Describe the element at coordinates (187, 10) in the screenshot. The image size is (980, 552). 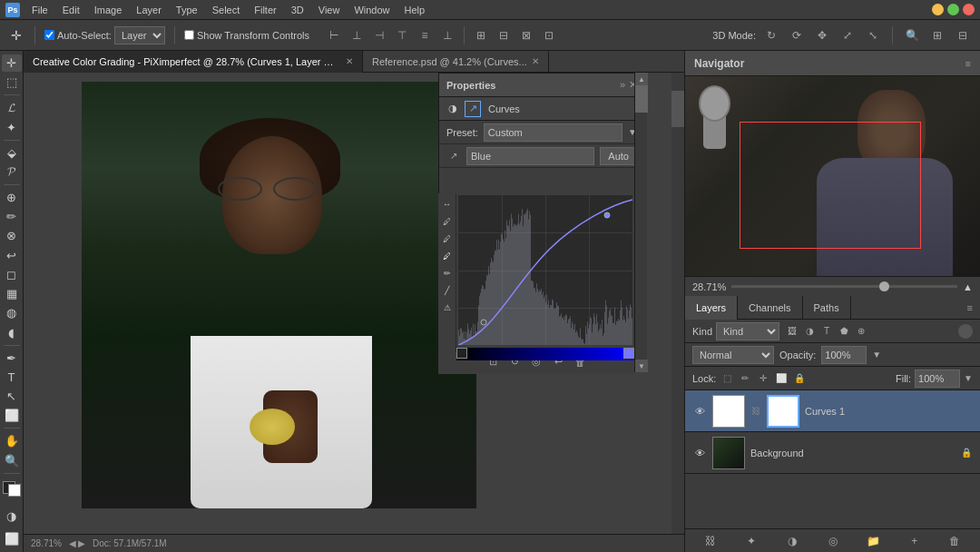
I see `menu-type: Type` at that location.